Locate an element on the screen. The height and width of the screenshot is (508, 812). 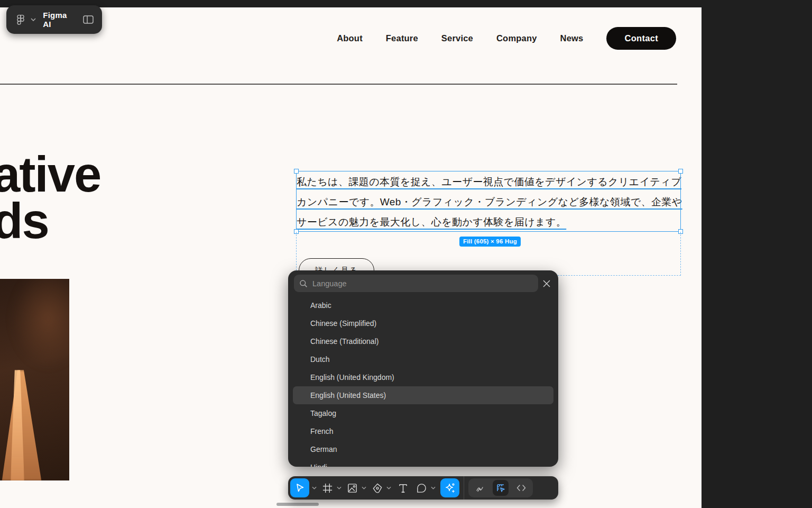
language-option-label: Chinese (Simplified) is located at coordinates (344, 323).